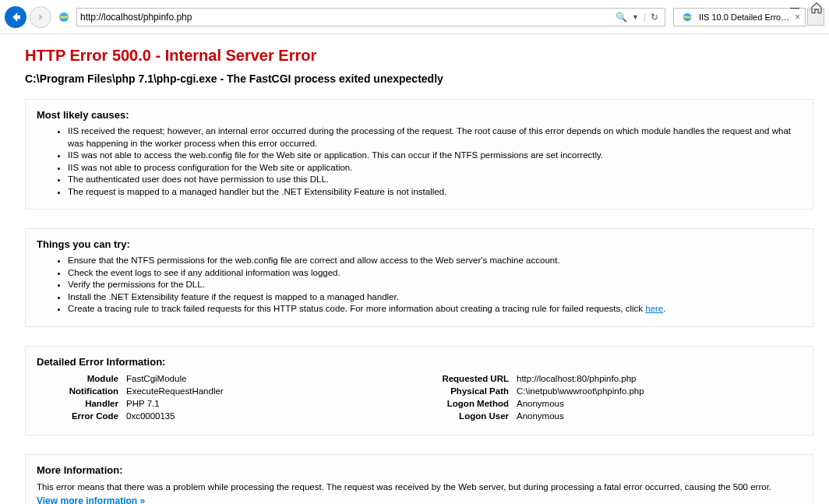  I want to click on view-more-link: View more information », so click(90, 500).